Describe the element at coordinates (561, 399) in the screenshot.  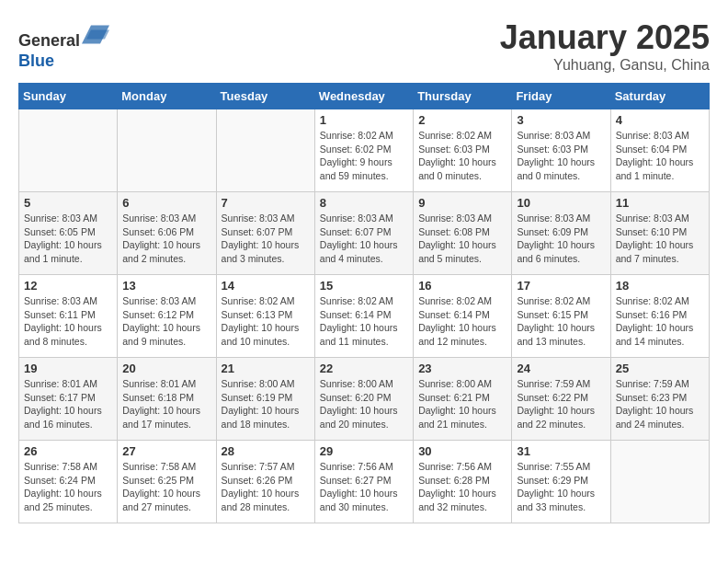
I see `calendar-day-24: 24Sunrise: 7:59 AM Sunset: 6:22 PM Dayli…` at that location.